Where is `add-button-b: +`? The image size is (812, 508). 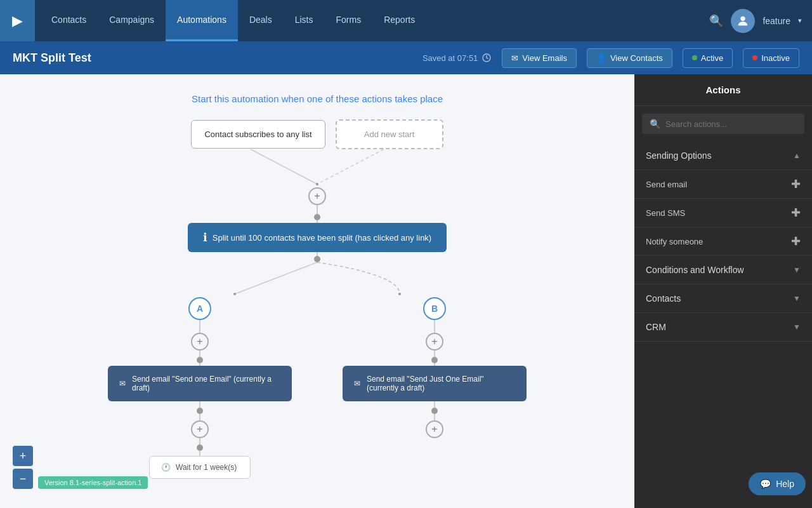 add-button-b: + is located at coordinates (435, 342).